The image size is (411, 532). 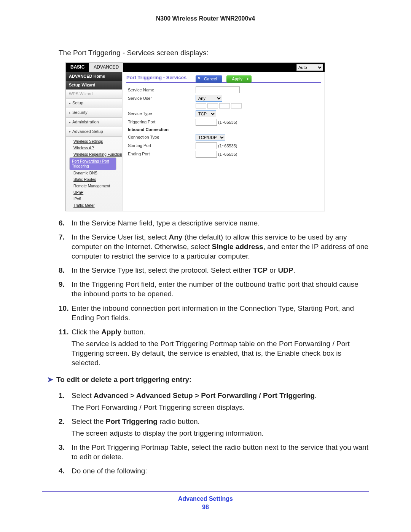 What do you see at coordinates (228, 154) in the screenshot?
I see `hint-range-3: (1~65535)` at bounding box center [228, 154].